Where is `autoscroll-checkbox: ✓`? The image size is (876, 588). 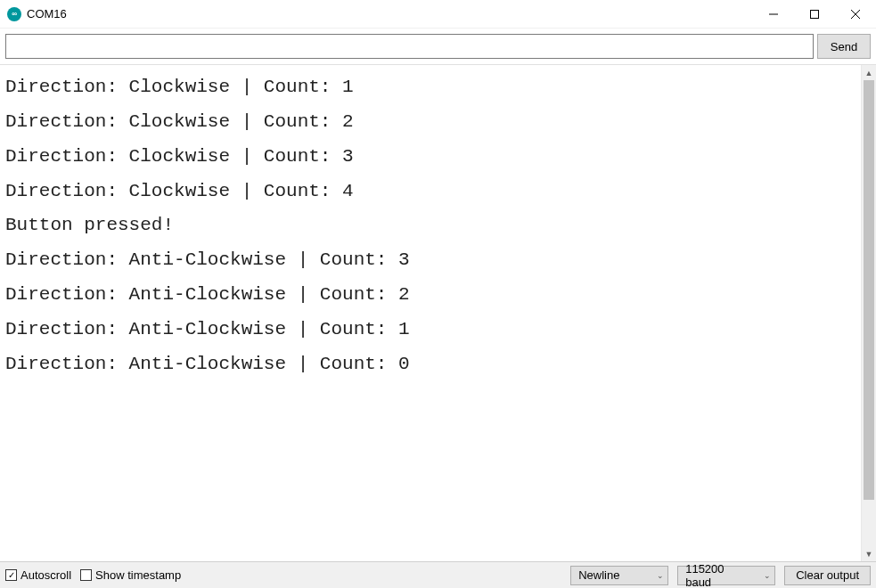
autoscroll-checkbox: ✓ is located at coordinates (11, 576).